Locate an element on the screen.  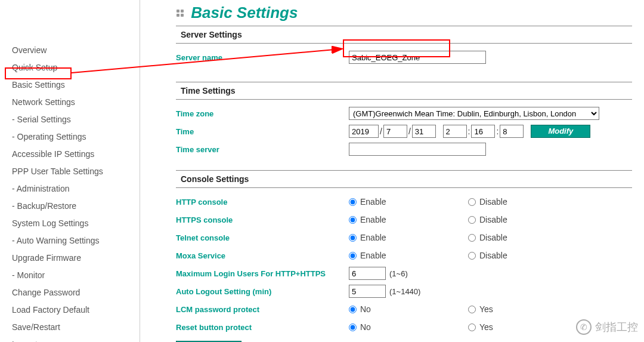
max-login-input is located at coordinates (367, 273).